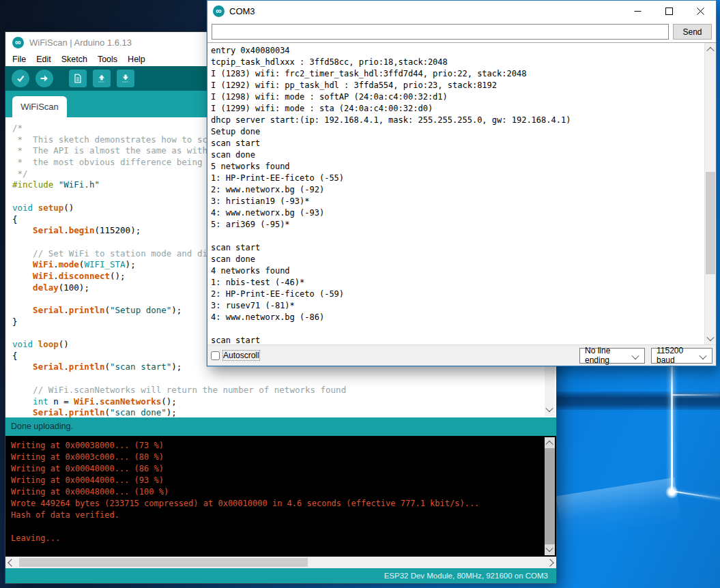 The image size is (720, 588). Describe the element at coordinates (700, 11) in the screenshot. I see `close-button` at that location.